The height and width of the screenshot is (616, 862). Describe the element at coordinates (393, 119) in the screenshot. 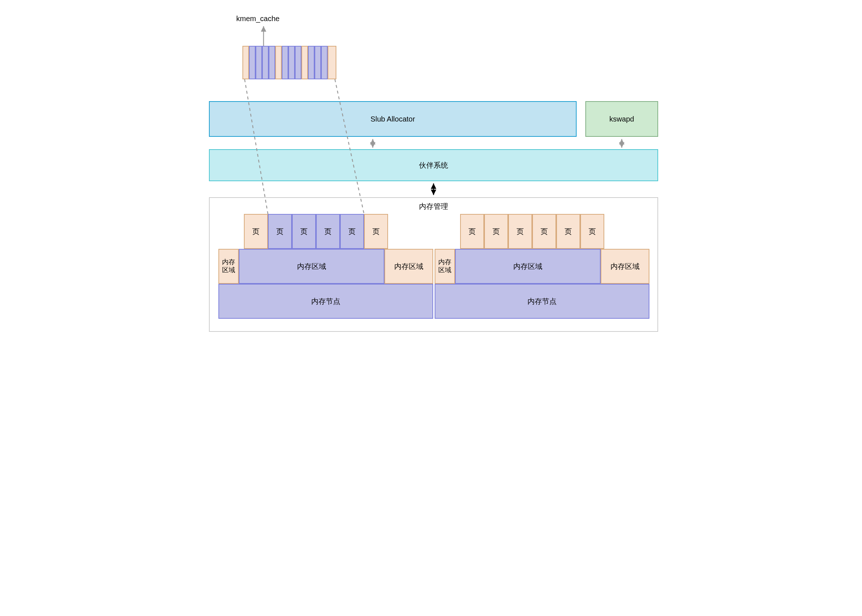

I see `slub-label: Slub Allocator` at that location.